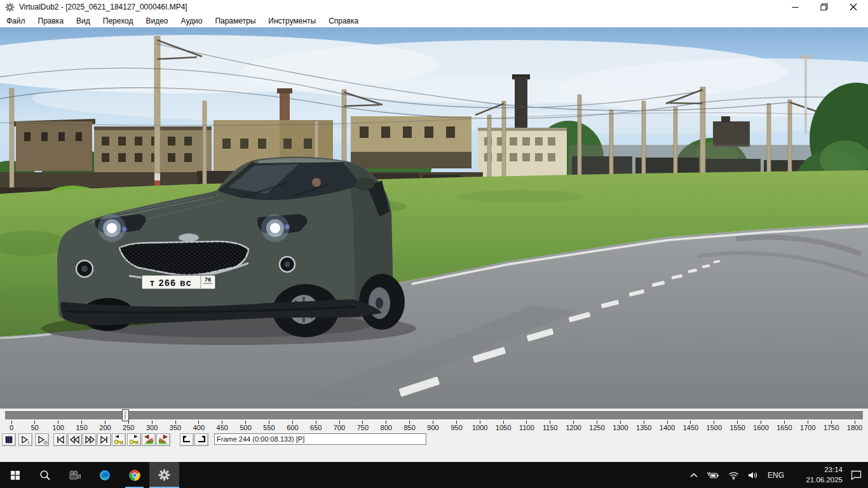 This screenshot has width=868, height=488. I want to click on film-camera-icon, so click(75, 475).